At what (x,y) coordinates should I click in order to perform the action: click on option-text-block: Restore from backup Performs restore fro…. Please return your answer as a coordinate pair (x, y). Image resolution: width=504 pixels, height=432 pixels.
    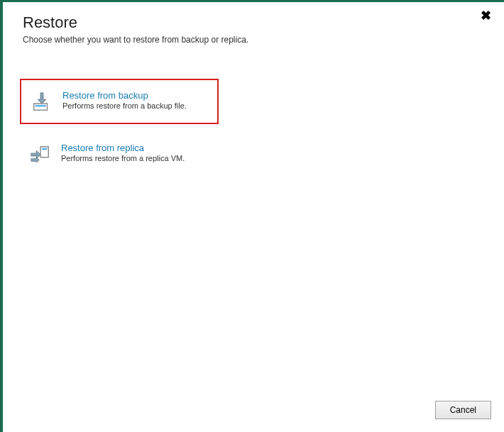
    Looking at the image, I should click on (125, 100).